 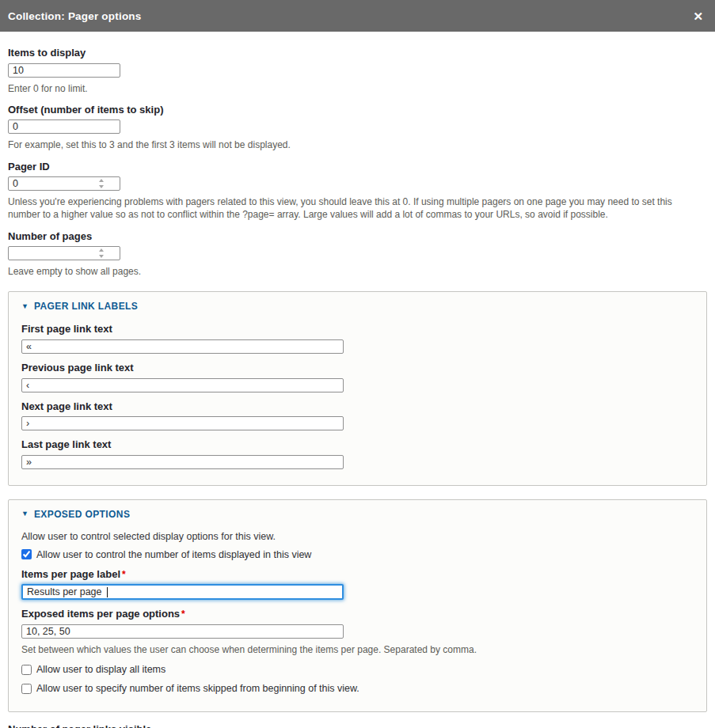 I want to click on number-of-pages-description: Leave empty to show all pages., so click(x=356, y=271).